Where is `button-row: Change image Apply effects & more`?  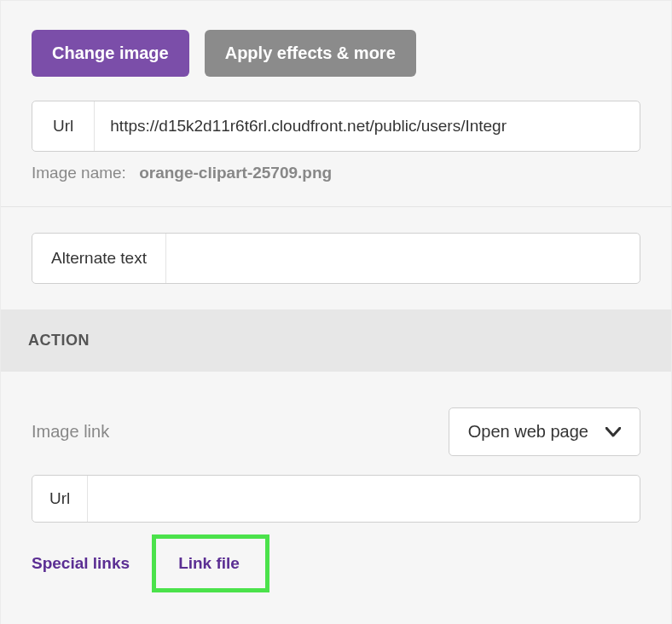
button-row: Change image Apply effects & more is located at coordinates (336, 53).